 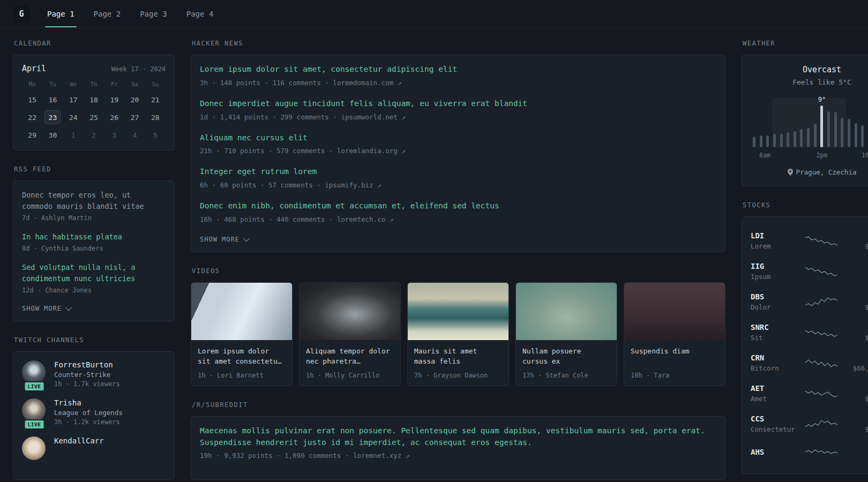 What do you see at coordinates (775, 419) in the screenshot?
I see `stock-ticker: CCS` at bounding box center [775, 419].